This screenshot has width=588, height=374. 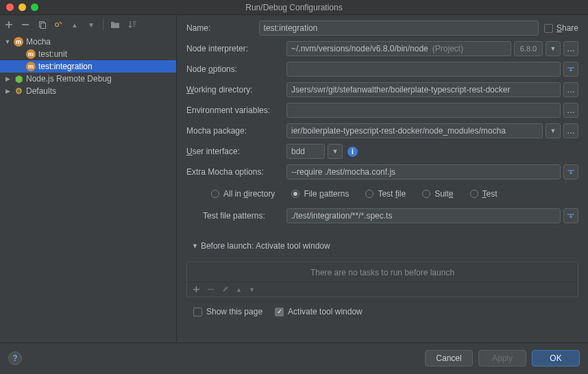 I want to click on sidebar-toolbar: ▲ ▼, so click(x=88, y=25).